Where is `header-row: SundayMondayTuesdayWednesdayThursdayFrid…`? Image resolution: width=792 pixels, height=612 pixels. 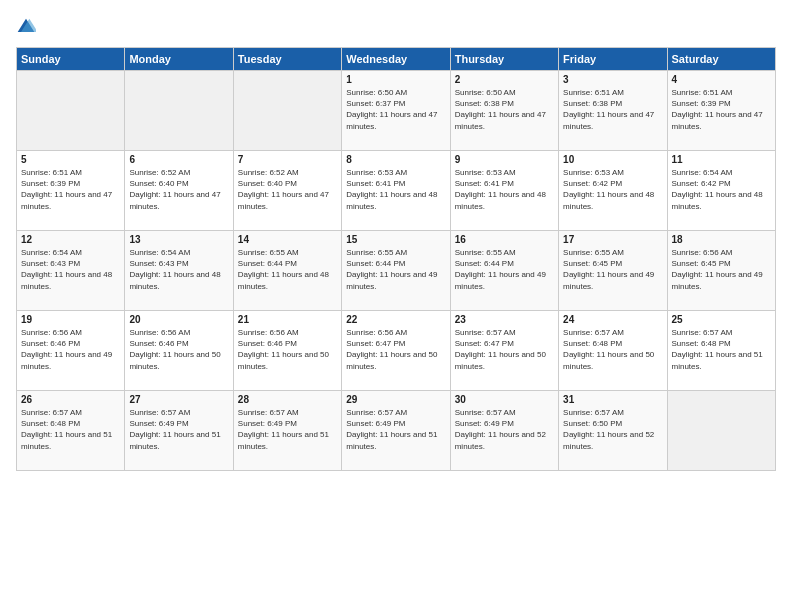
header-row: SundayMondayTuesdayWednesdayThursdayFrid… is located at coordinates (396, 60).